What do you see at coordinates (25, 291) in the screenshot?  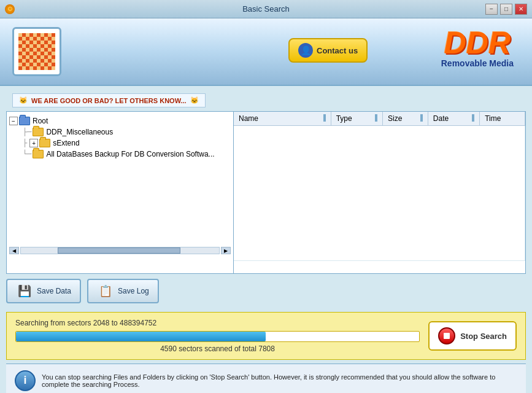 I see `save-data-icon: 💾` at bounding box center [25, 291].